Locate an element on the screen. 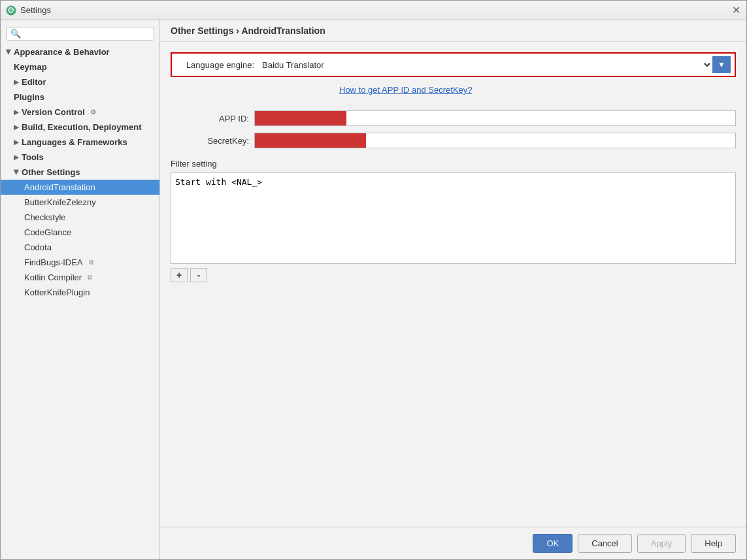 Image resolution: width=747 pixels, height=560 pixels. sidebar-item-plugins: Plugins is located at coordinates (80, 97).